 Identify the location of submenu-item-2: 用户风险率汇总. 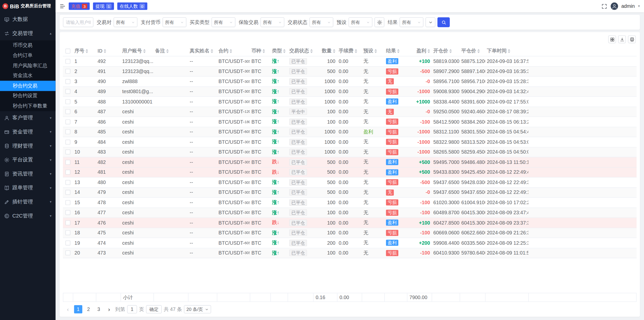
(28, 65).